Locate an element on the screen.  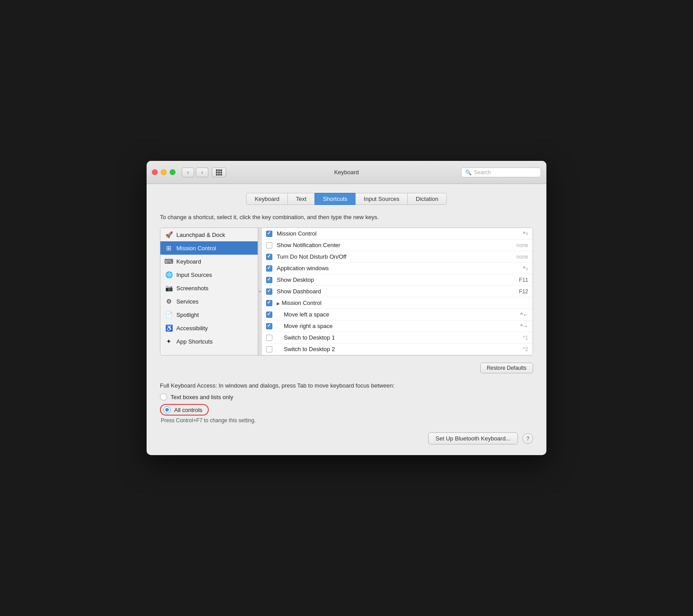
shortcut-key-application-windows: ^↓ is located at coordinates (526, 268).